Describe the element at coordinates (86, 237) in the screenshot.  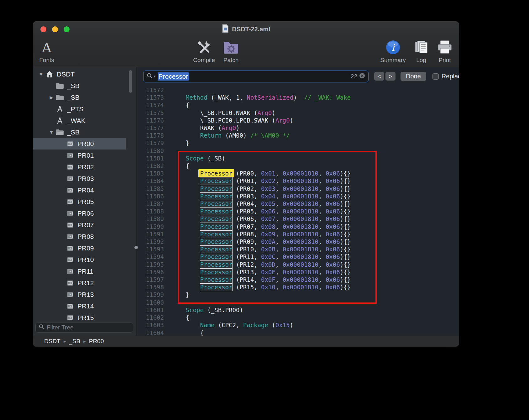
I see `tree-item-label: PR08` at that location.